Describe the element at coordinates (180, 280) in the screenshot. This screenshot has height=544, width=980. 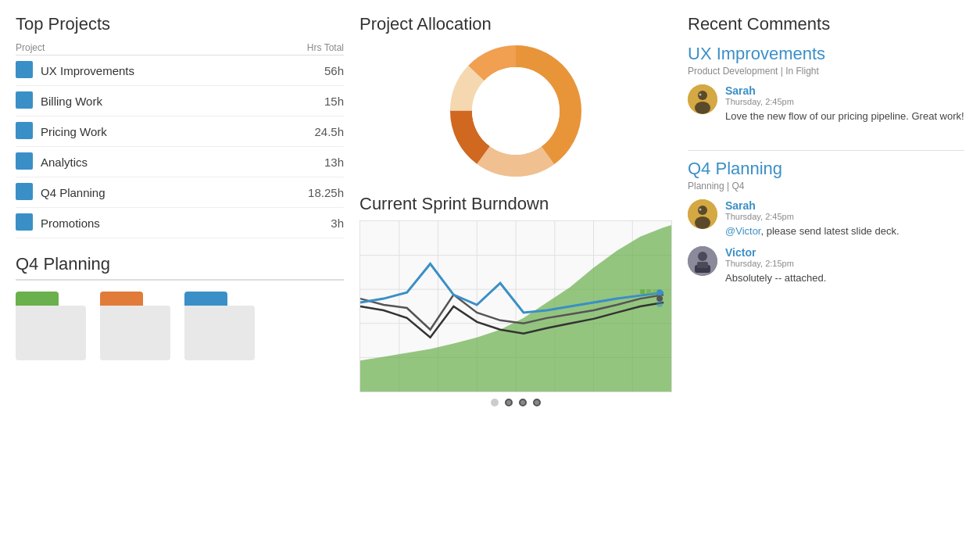
I see `q4-divider` at that location.